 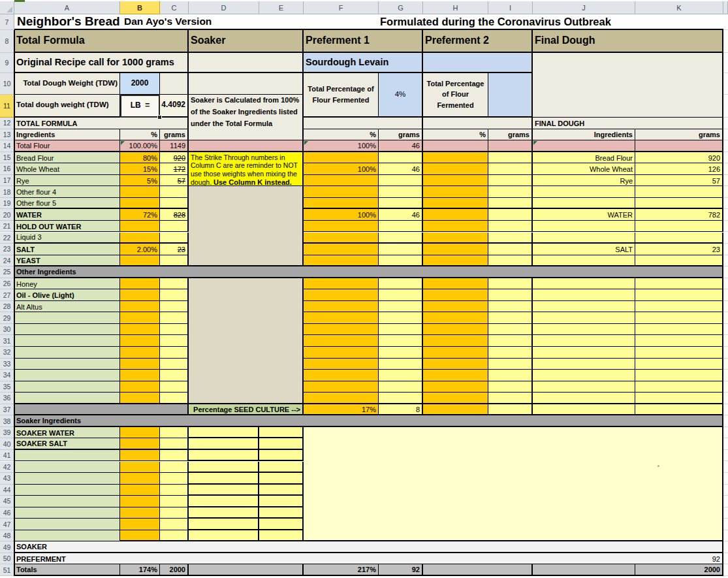 What do you see at coordinates (7, 468) in the screenshot?
I see `row-header-42: 42` at bounding box center [7, 468].